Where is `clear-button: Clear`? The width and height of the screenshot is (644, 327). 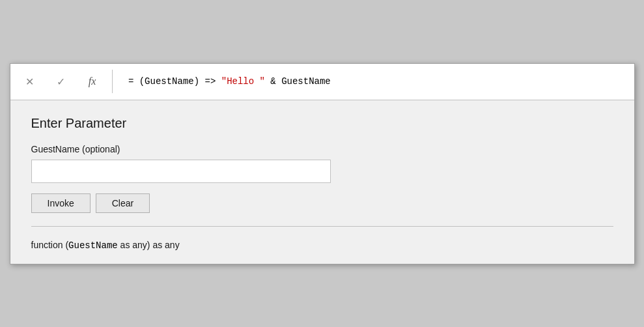 clear-button: Clear is located at coordinates (122, 203).